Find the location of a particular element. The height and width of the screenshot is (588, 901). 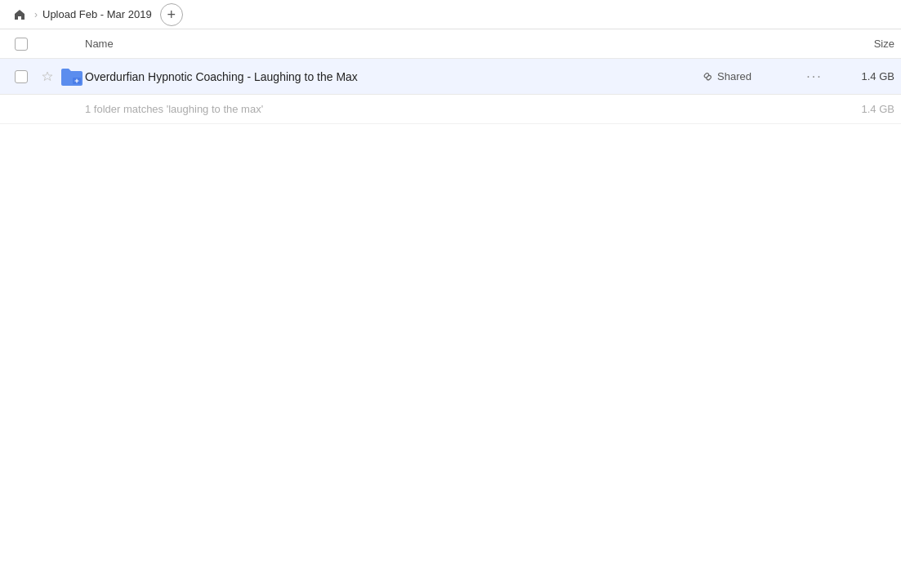

folder-icon is located at coordinates (72, 77).